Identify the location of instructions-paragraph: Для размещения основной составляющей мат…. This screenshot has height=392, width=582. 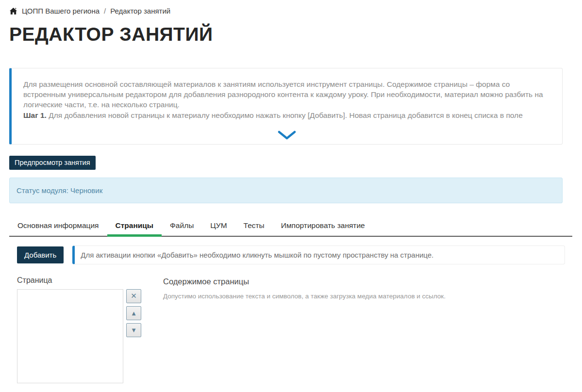
(287, 94).